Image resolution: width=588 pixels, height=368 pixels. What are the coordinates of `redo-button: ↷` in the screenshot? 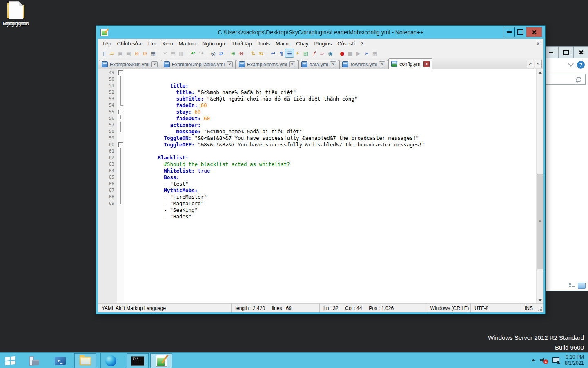 It's located at (201, 53).